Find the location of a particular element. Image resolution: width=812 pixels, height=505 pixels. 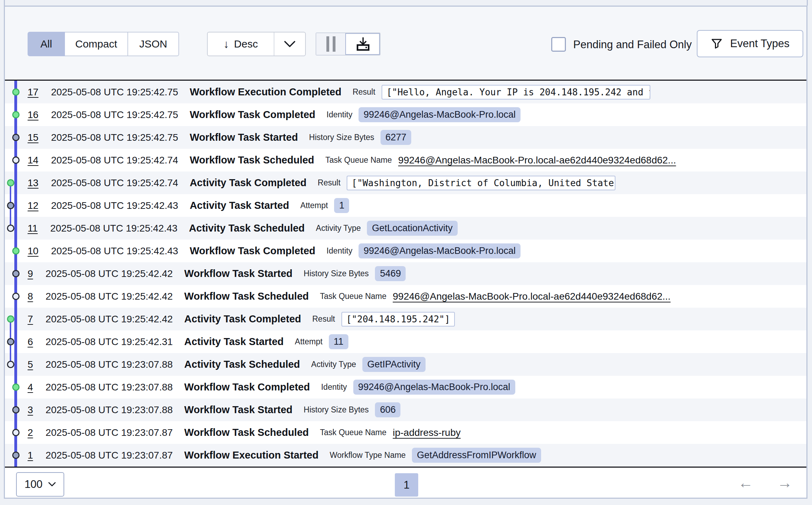

event-types-filter-button: Event Types is located at coordinates (750, 44).